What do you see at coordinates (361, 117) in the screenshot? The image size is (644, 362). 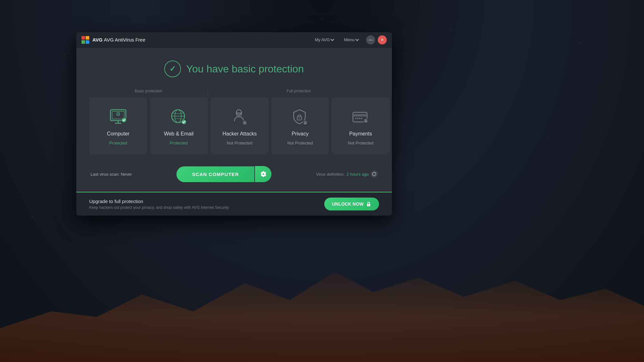 I see `payments-icon` at bounding box center [361, 117].